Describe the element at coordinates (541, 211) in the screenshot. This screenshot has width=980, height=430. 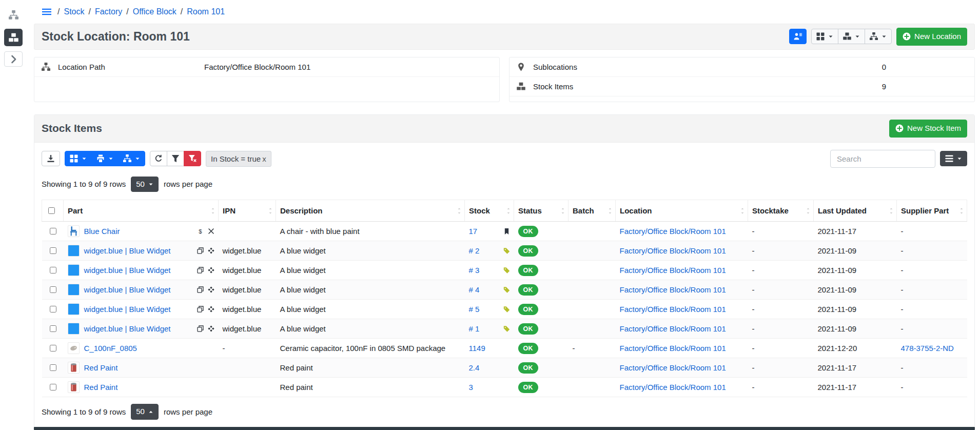
I see `column-header-status: Status` at that location.